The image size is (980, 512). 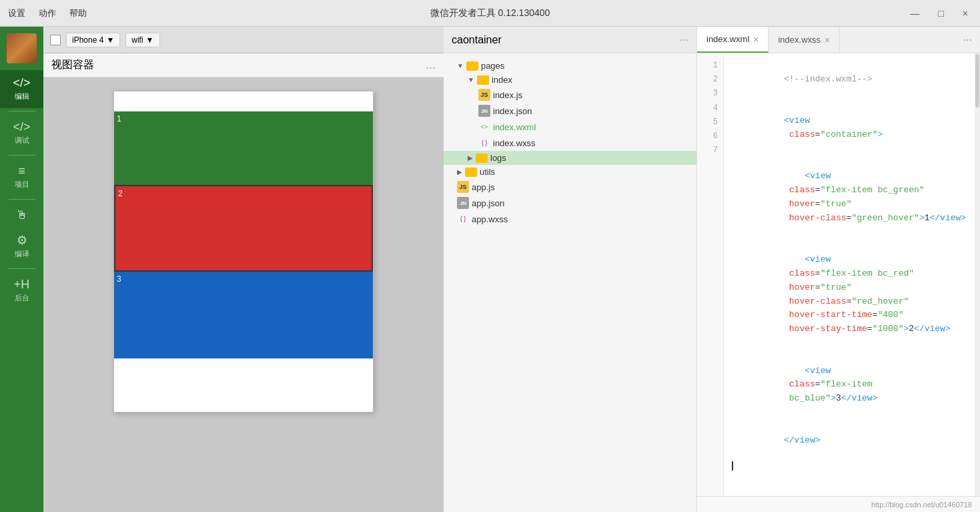 I want to click on sidebar-label-backend: 后台, so click(x=22, y=298).